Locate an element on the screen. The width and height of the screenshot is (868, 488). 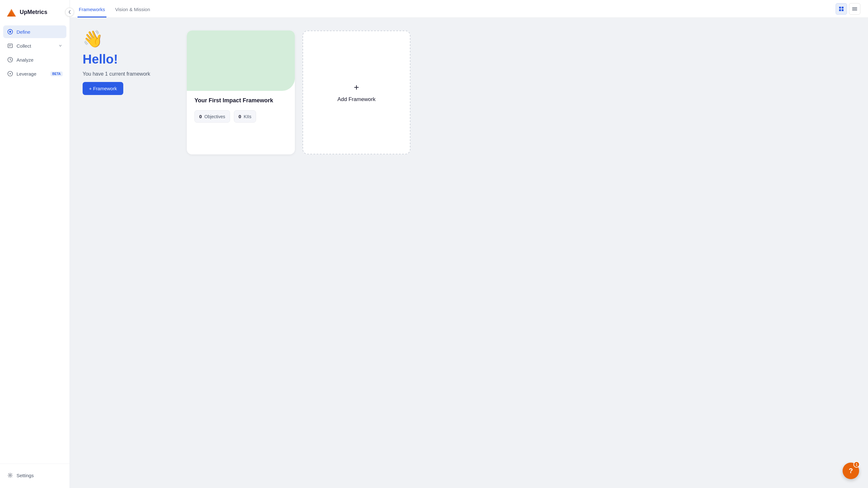
top-bar: Frameworks Vision & Mission is located at coordinates (469, 9).